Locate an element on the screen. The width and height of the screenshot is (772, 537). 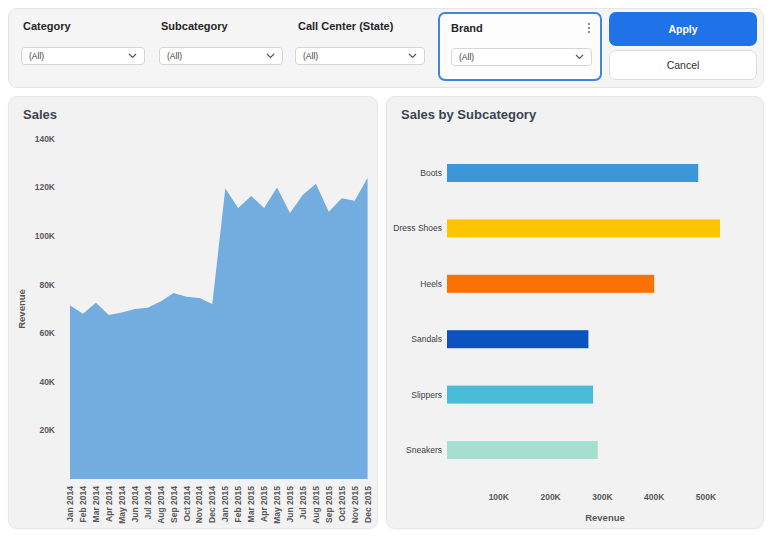
x-tick-label: Aug 2014 is located at coordinates (161, 505).